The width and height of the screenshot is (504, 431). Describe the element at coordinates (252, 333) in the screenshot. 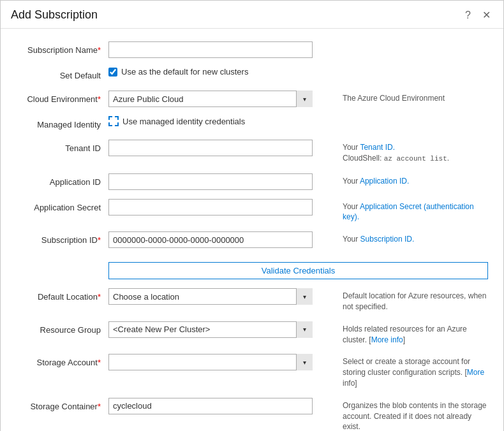

I see `resource-group-row: Resource Group <Create New Per Cluster> …` at that location.